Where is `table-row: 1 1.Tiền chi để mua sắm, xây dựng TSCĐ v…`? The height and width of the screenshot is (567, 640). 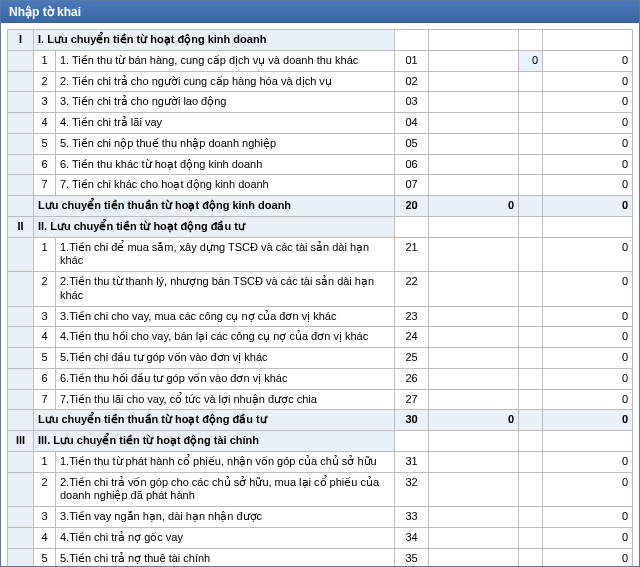 table-row: 1 1.Tiền chi để mua sắm, xây dựng TSCĐ v… is located at coordinates (320, 254).